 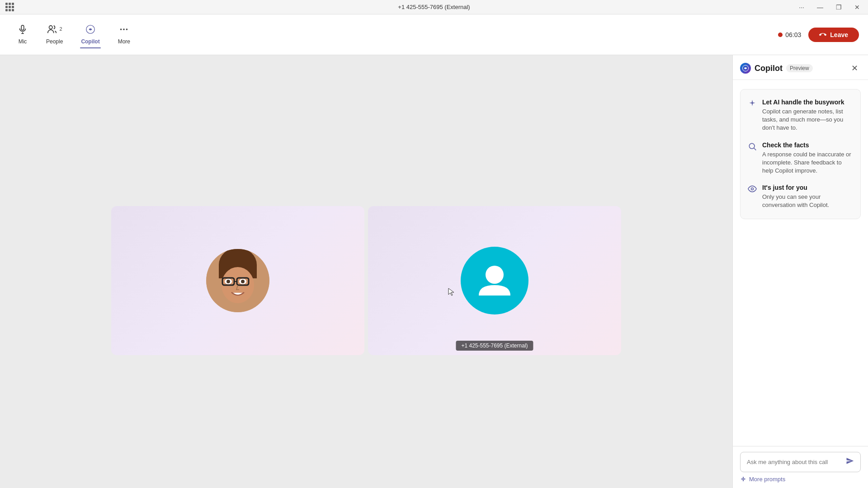 What do you see at coordinates (800, 68) in the screenshot?
I see `copilot-header: Copilot Preview ✕` at bounding box center [800, 68].